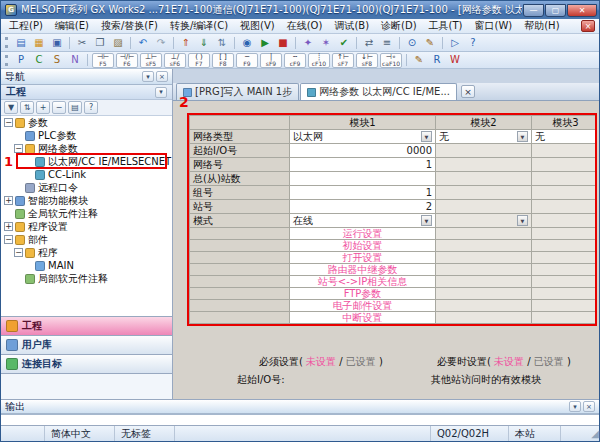 This screenshot has width=600, height=442. I want to click on nav-view-project: 工程, so click(86, 326).